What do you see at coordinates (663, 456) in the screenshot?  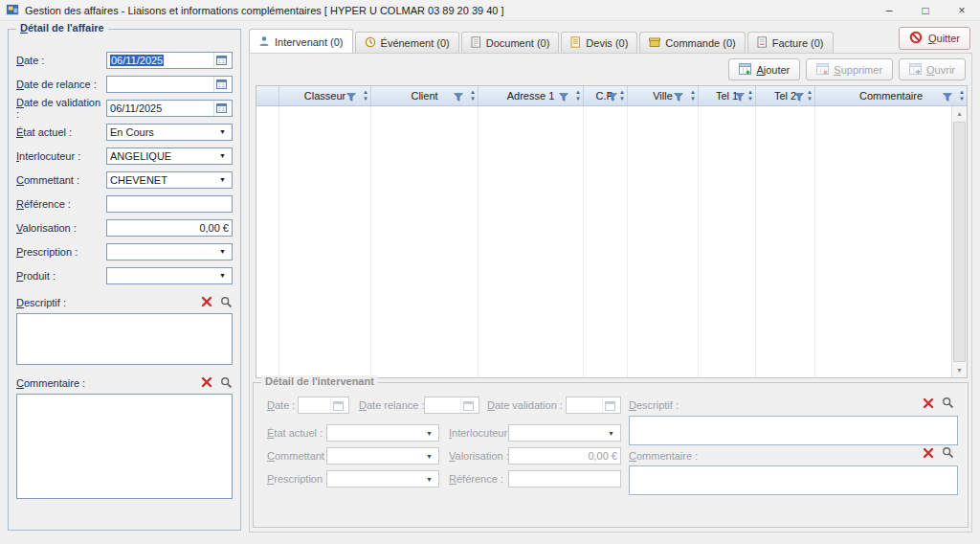 I see `int-commentaire-label: Commentaire :` at bounding box center [663, 456].